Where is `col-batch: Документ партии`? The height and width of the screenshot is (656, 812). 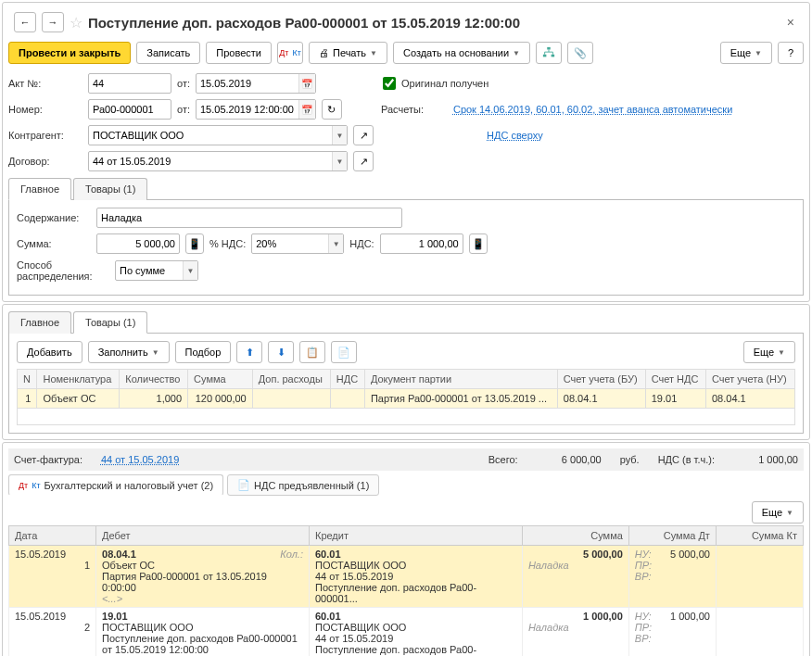
col-batch: Документ партии is located at coordinates (461, 380).